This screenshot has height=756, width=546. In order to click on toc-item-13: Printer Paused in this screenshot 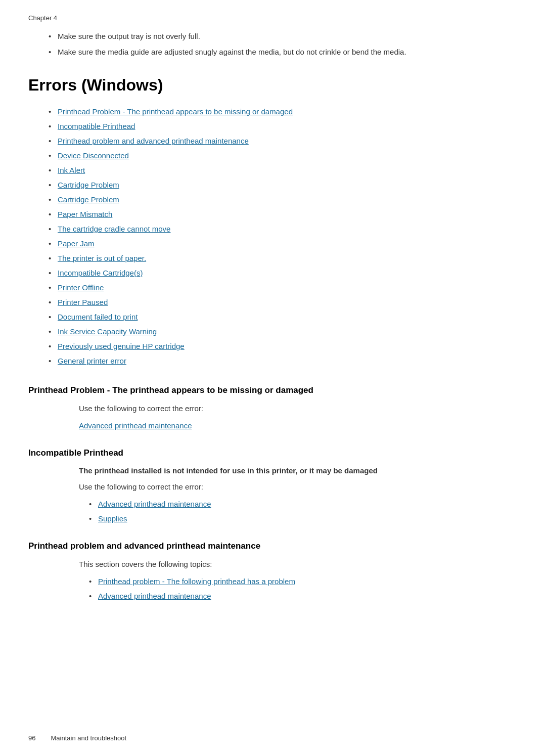, I will do `click(283, 302)`.